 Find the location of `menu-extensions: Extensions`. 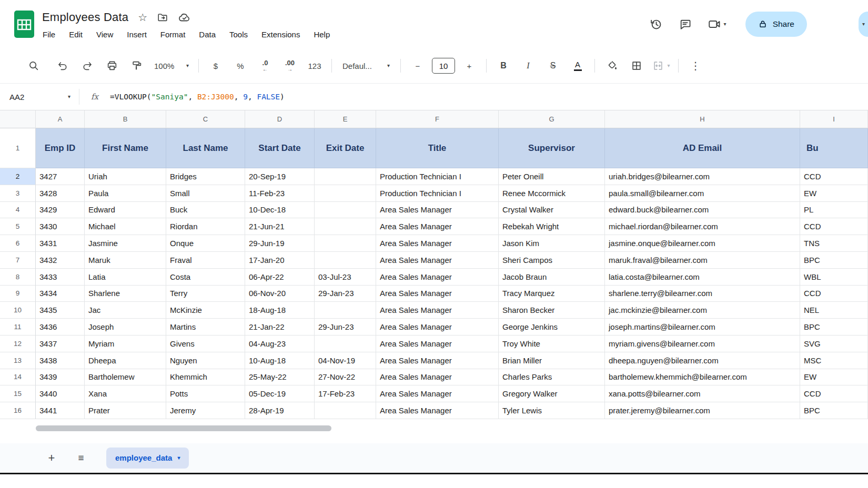

menu-extensions: Extensions is located at coordinates (281, 35).